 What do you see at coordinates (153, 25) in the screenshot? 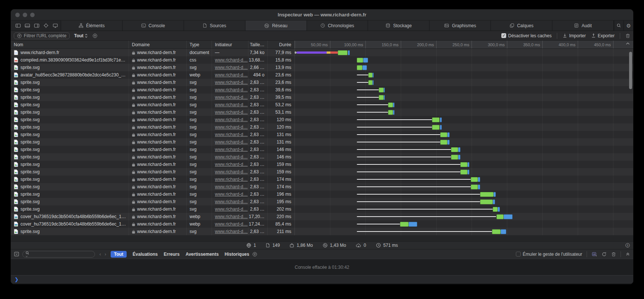
I see `tab-console: Console` at bounding box center [153, 25].